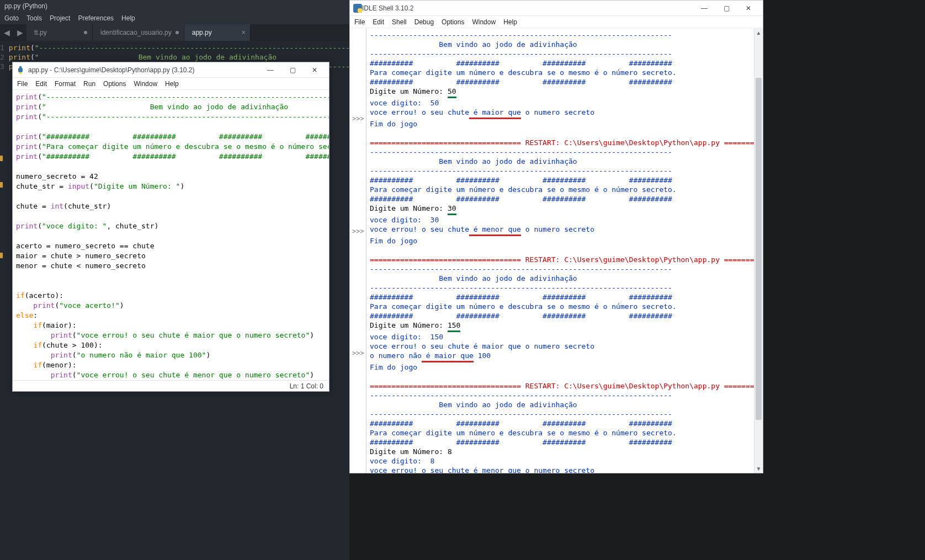  I want to click on scroll-down-icon: ▼, so click(758, 468).